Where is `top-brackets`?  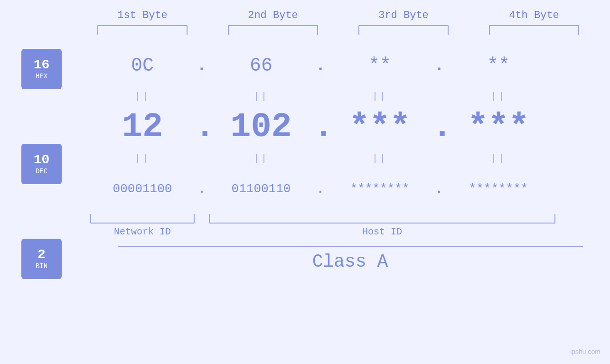
top-brackets is located at coordinates (338, 30).